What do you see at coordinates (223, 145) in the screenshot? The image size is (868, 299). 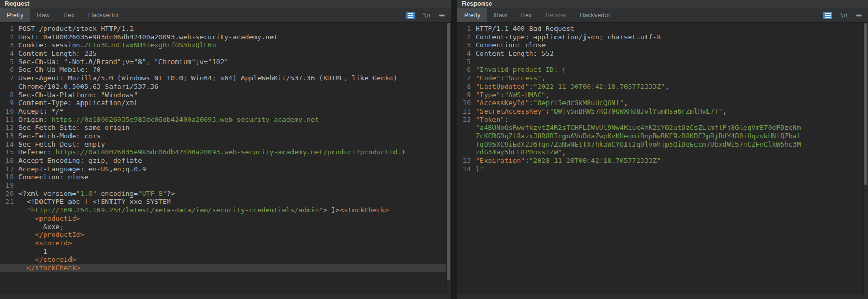 I see `code-line: 14Sec-Fetch-Dest: empty` at bounding box center [223, 145].